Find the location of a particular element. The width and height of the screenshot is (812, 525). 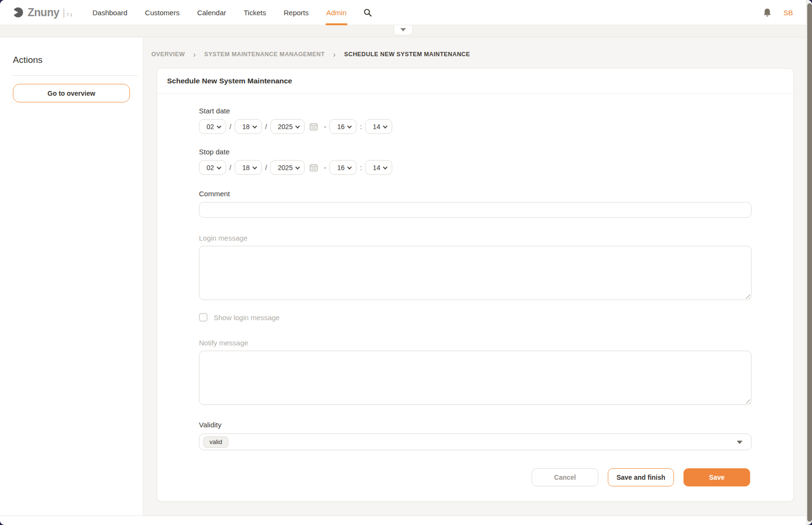

show-login-message-row: Show login message is located at coordinates (475, 317).